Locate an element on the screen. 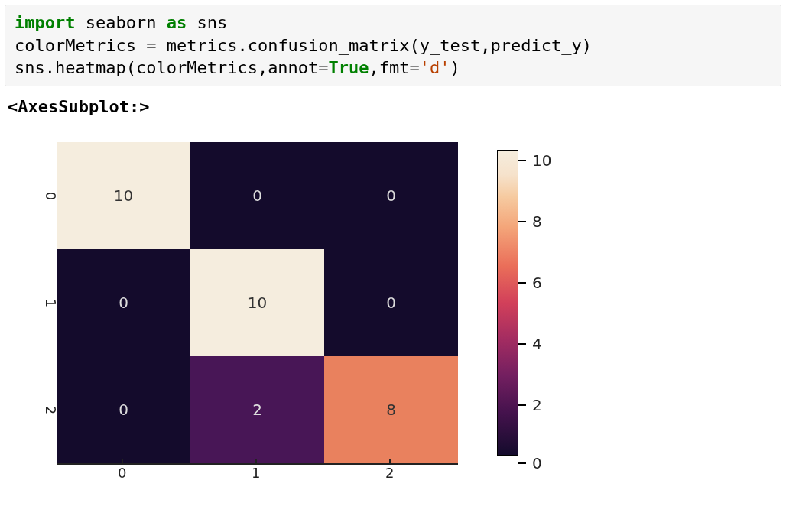  y-tick-0: 0 is located at coordinates (40, 196).